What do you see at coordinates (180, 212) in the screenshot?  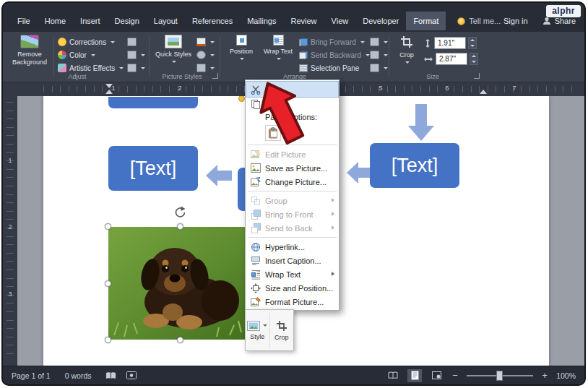 I see `rotate-handle` at bounding box center [180, 212].